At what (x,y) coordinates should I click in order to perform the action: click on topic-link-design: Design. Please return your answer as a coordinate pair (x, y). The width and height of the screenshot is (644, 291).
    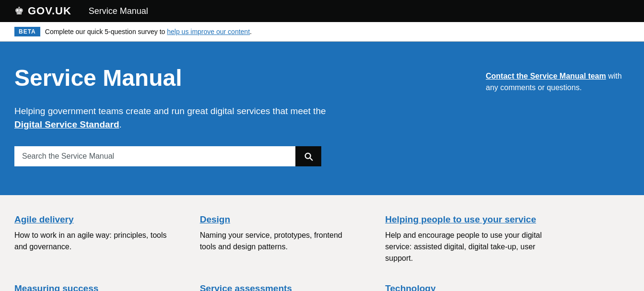
    Looking at the image, I should click on (215, 220).